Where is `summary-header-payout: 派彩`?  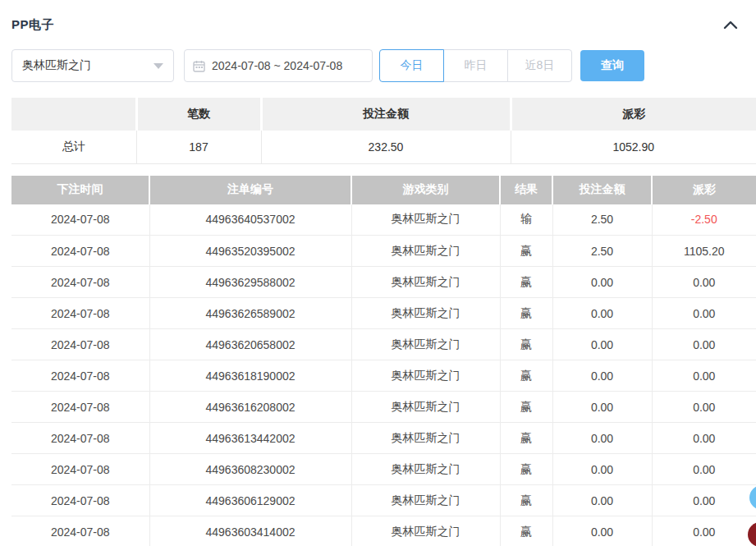
summary-header-payout: 派彩 is located at coordinates (634, 114).